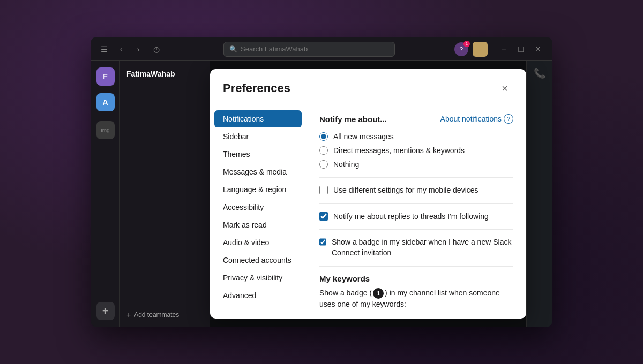 The height and width of the screenshot is (364, 643). I want to click on workspace-avatar-a: A, so click(106, 102).